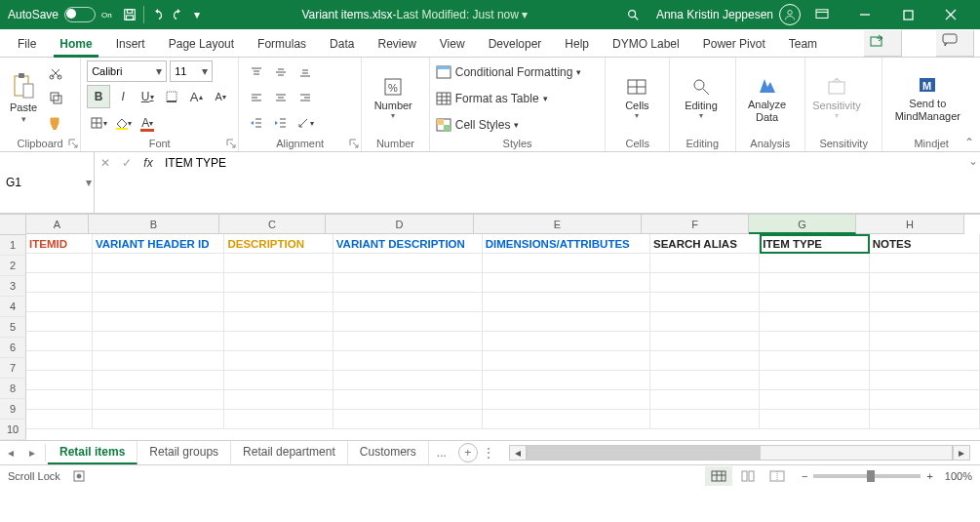 This screenshot has height=522, width=980. What do you see at coordinates (644, 453) in the screenshot?
I see `scroll-thumb` at bounding box center [644, 453].